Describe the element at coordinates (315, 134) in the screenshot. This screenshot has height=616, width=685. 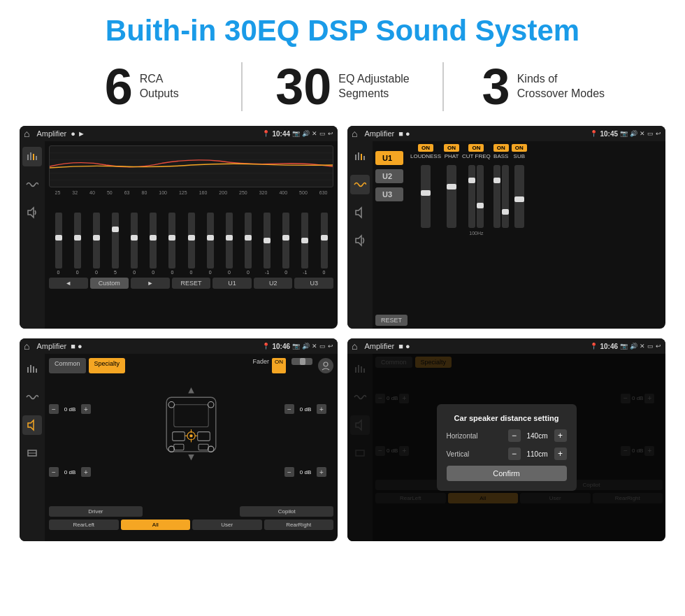
I see `x-icon-1: ✕` at that location.